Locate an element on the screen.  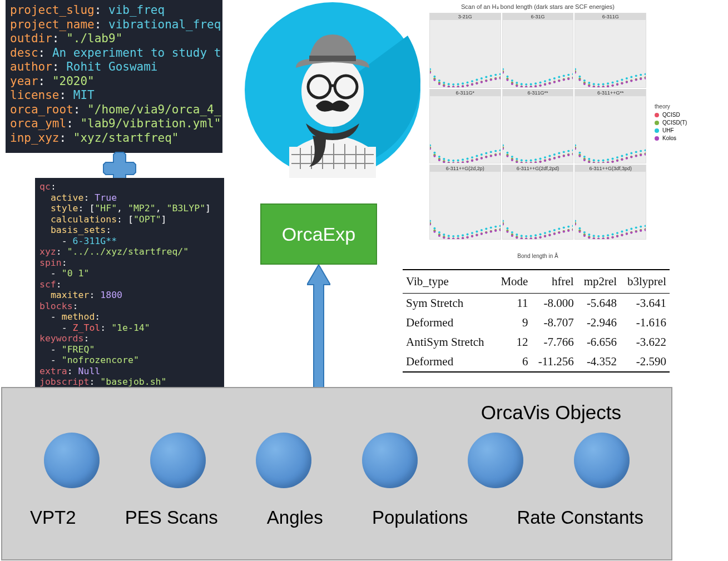
orcavis-label: Angles is located at coordinates (295, 518).